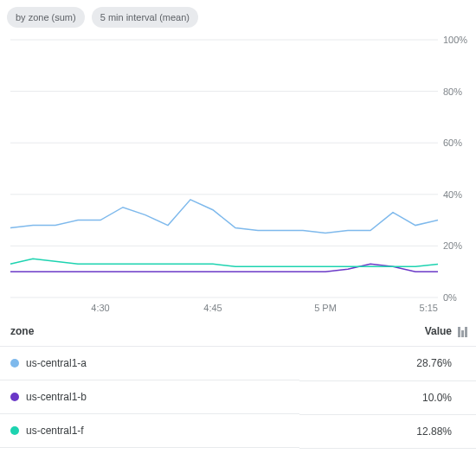 This screenshot has width=476, height=473. Describe the element at coordinates (325, 308) in the screenshot. I see `svg-text: 5 PM` at that location.